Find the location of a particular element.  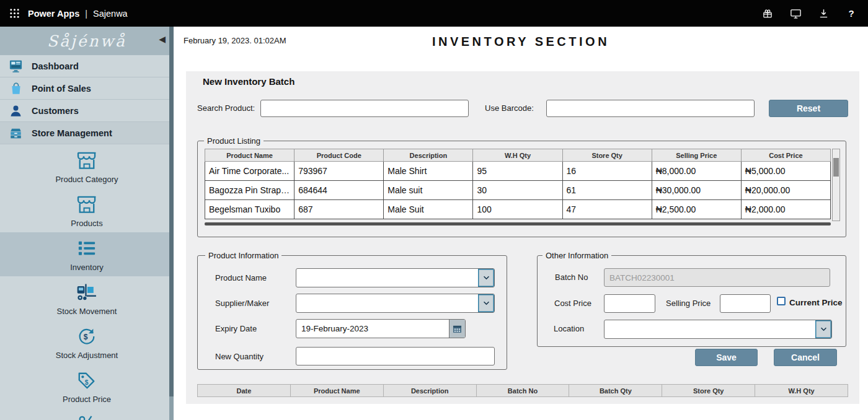

product-listing-legend: Product Listing is located at coordinates (234, 141).